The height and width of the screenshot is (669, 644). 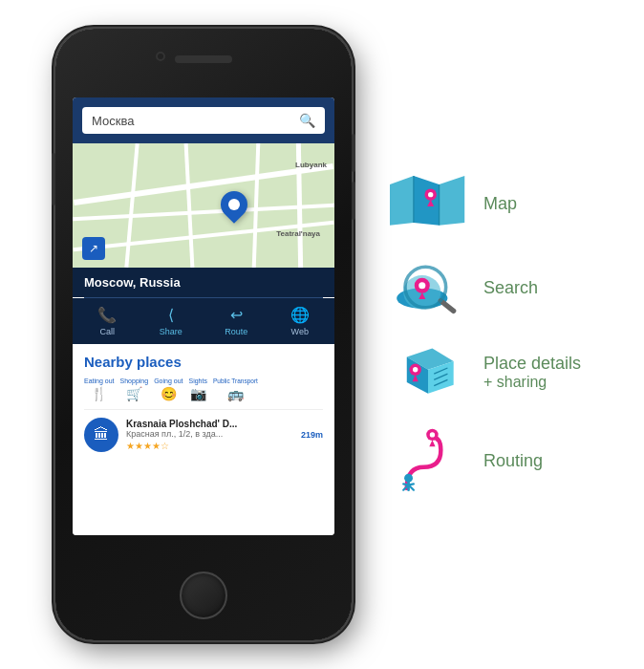 What do you see at coordinates (210, 434) in the screenshot?
I see `place-address: Красная пл., 1/2, в зда...` at bounding box center [210, 434].